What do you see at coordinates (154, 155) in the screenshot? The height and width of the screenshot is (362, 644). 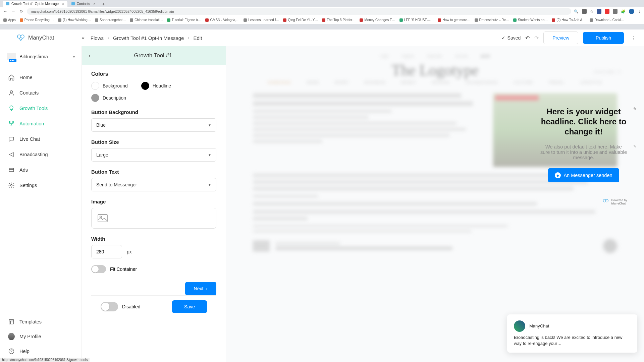 I see `btn-size-select: Large▼` at bounding box center [154, 155].